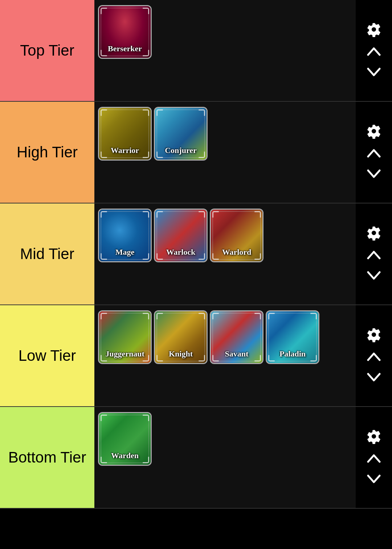  Describe the element at coordinates (225, 457) in the screenshot. I see `tier-content-bottom: Warden` at that location.